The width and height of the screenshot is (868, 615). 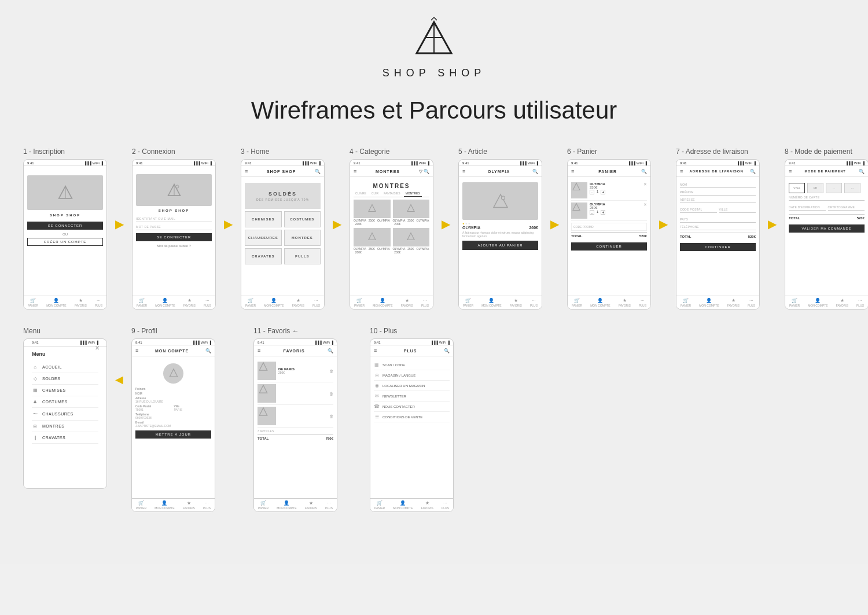 I want to click on plus-newsletter: ✉ NEWSLETTER, so click(x=412, y=396).